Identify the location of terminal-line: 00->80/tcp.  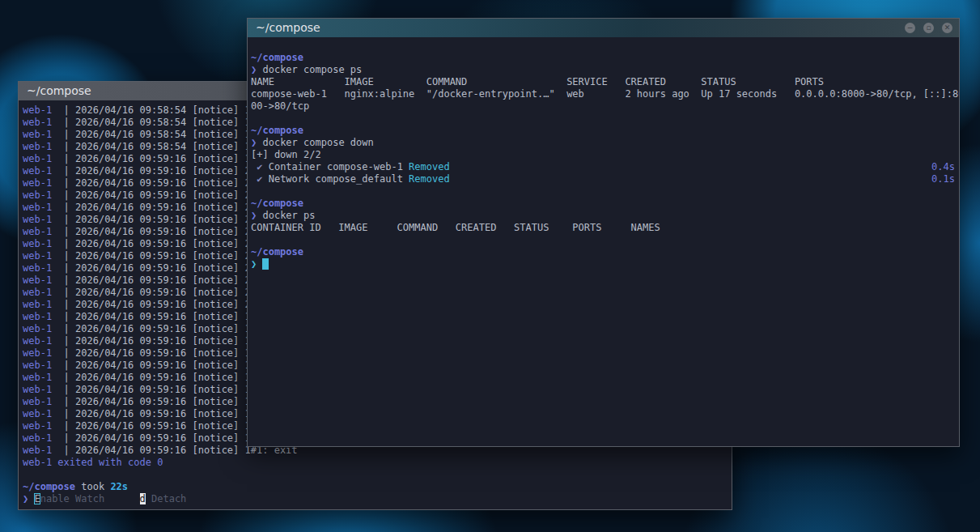
(605, 107).